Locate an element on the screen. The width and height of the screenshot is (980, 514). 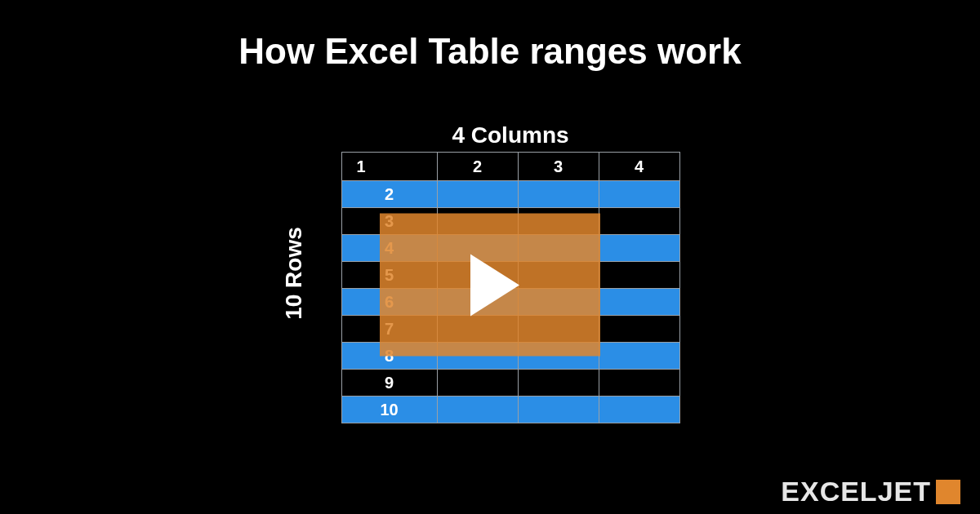
table-row: 2 is located at coordinates (510, 194).